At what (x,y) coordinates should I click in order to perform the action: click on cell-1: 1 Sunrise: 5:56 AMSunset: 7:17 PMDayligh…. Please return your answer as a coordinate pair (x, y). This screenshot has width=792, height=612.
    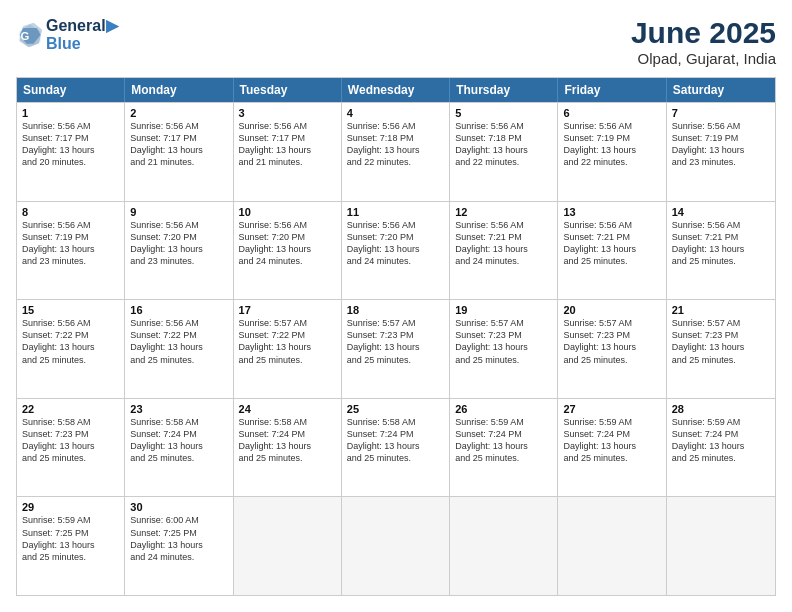
    Looking at the image, I should click on (71, 152).